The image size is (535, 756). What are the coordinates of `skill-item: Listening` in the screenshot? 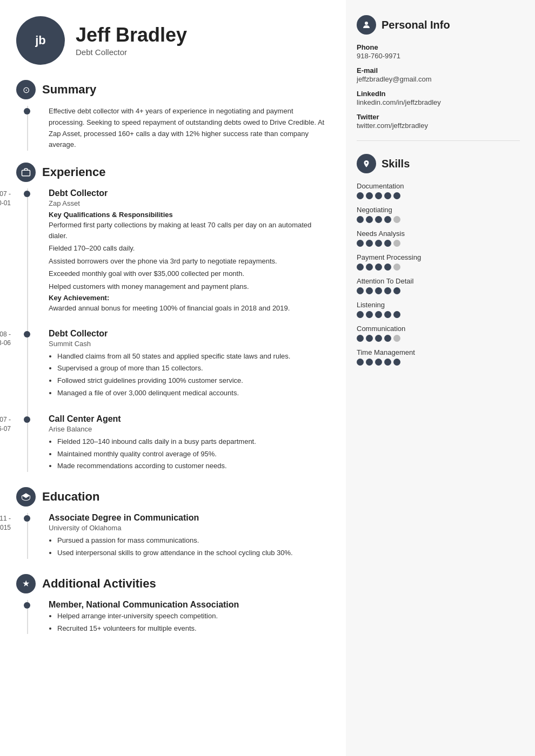 It's located at (438, 309).